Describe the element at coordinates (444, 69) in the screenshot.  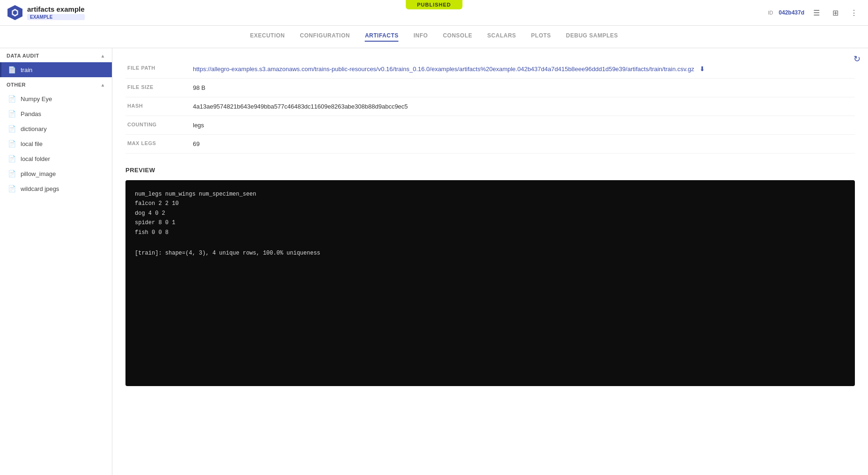
I see `file-path-link: https://allegro-examples.s3.amazonaws.co…` at that location.